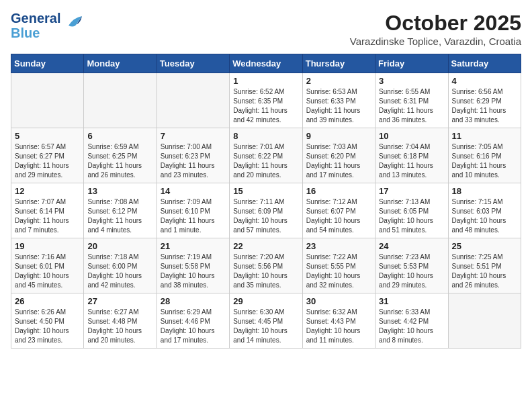 The width and height of the screenshot is (532, 411). What do you see at coordinates (120, 246) in the screenshot?
I see `day-number: 20` at bounding box center [120, 246].